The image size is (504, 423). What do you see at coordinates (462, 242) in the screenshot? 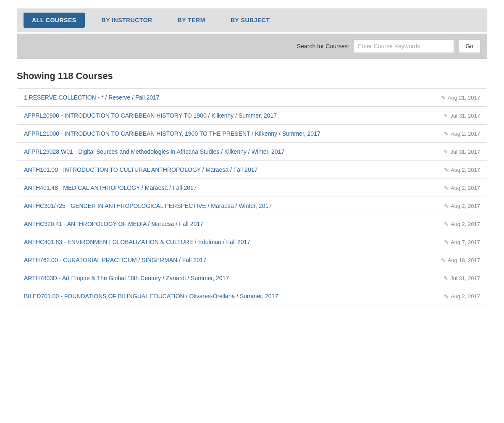
I see `course-date: ✎Aug 7, 2017` at bounding box center [462, 242].